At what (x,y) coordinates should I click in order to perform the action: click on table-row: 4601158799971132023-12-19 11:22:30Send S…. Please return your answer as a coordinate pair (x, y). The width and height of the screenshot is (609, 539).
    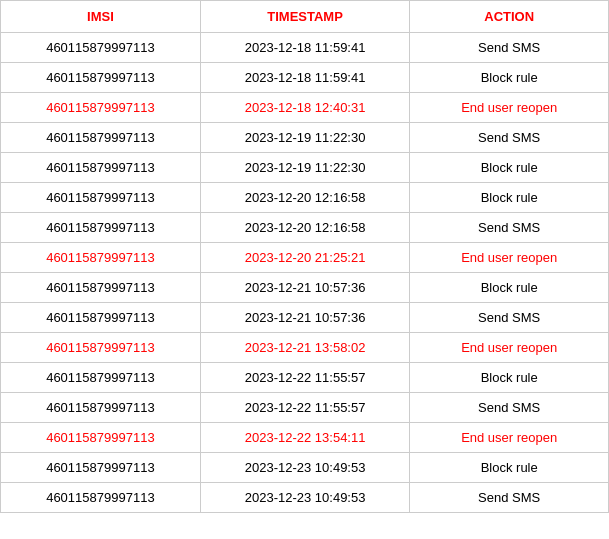
    Looking at the image, I should click on (305, 138).